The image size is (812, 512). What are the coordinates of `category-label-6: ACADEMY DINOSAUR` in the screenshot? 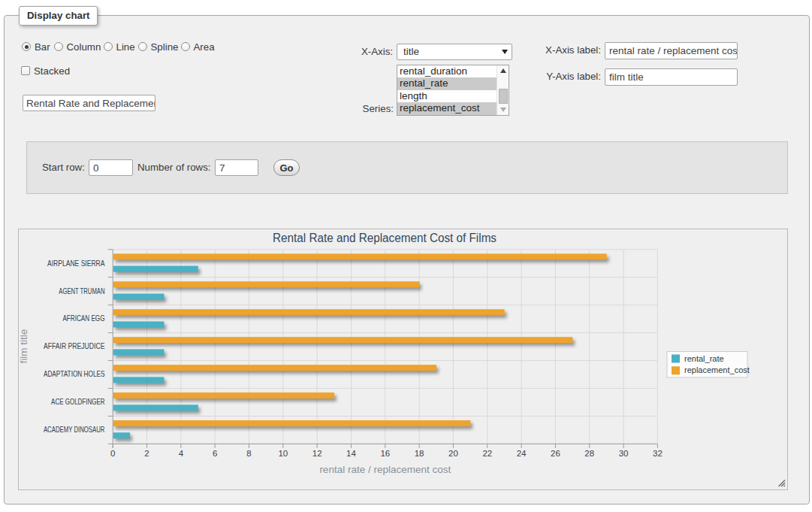 It's located at (74, 430).